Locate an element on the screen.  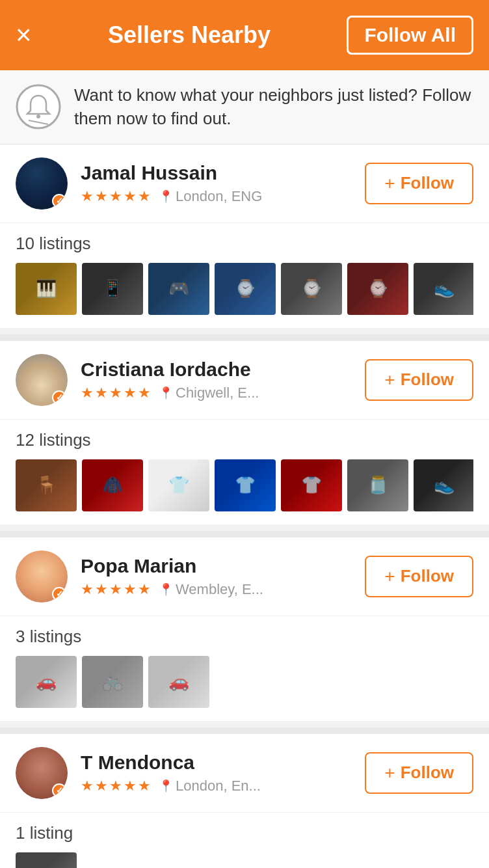
listings-count: 3 listings is located at coordinates (244, 636).